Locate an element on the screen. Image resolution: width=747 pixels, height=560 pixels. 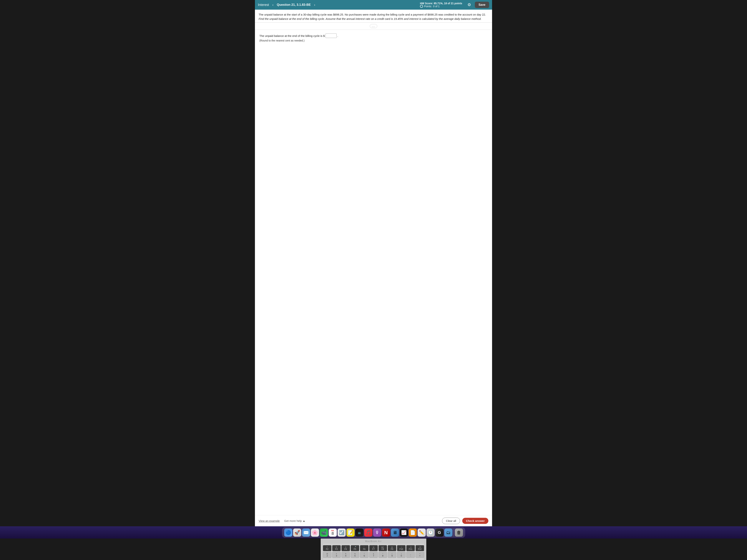
key-minus: _- is located at coordinates (411, 555).